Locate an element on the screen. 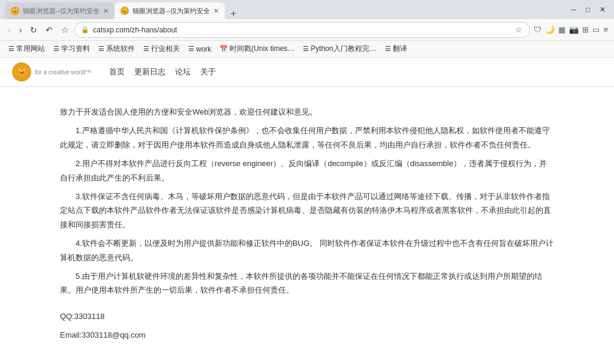  address-bar: 🔒 ☆ is located at coordinates (302, 30).